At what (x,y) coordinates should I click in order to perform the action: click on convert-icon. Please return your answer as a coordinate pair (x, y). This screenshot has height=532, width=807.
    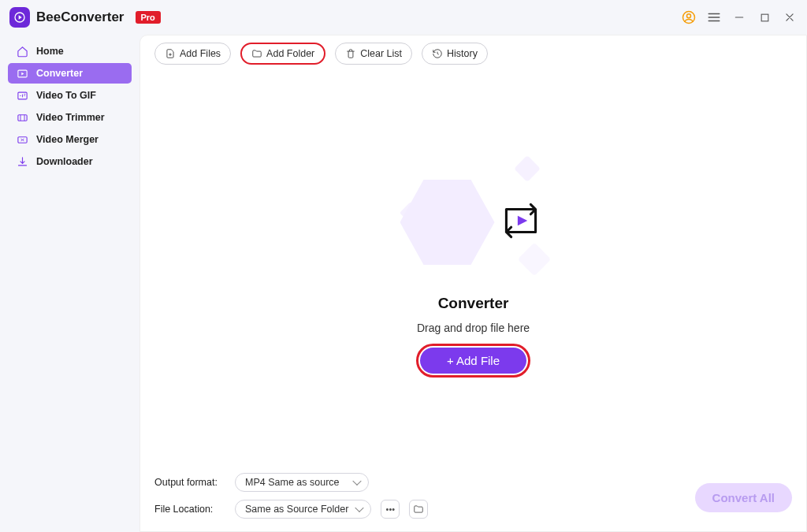
    Looking at the image, I should click on (521, 222).